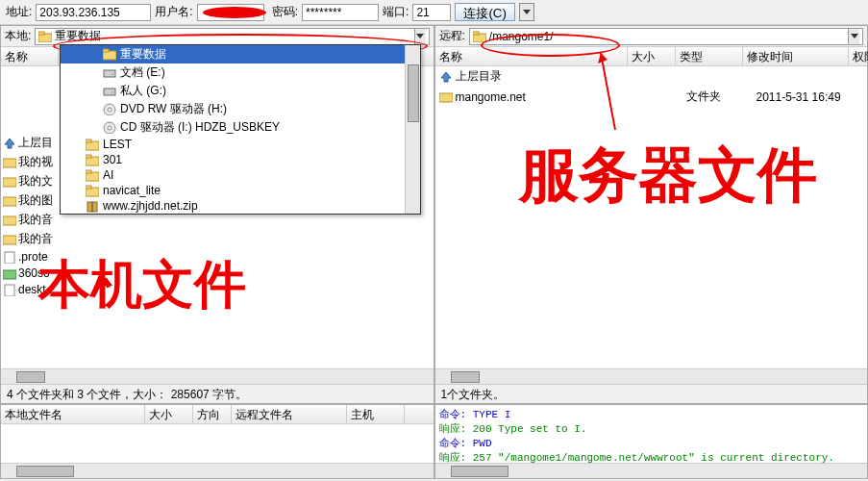 The width and height of the screenshot is (868, 481). I want to click on remote-col-type: 类型, so click(709, 56).